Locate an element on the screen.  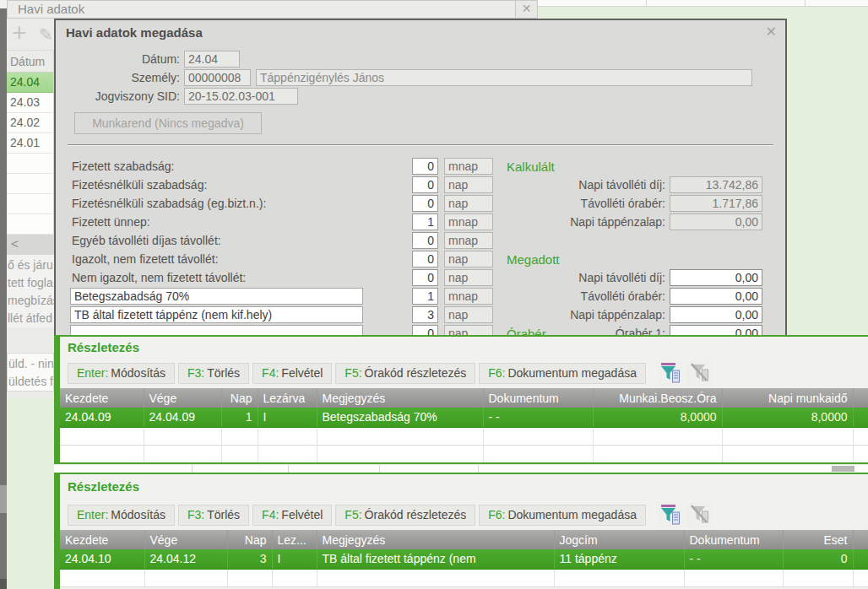
edit-pencil-icon: ✎ is located at coordinates (46, 35).